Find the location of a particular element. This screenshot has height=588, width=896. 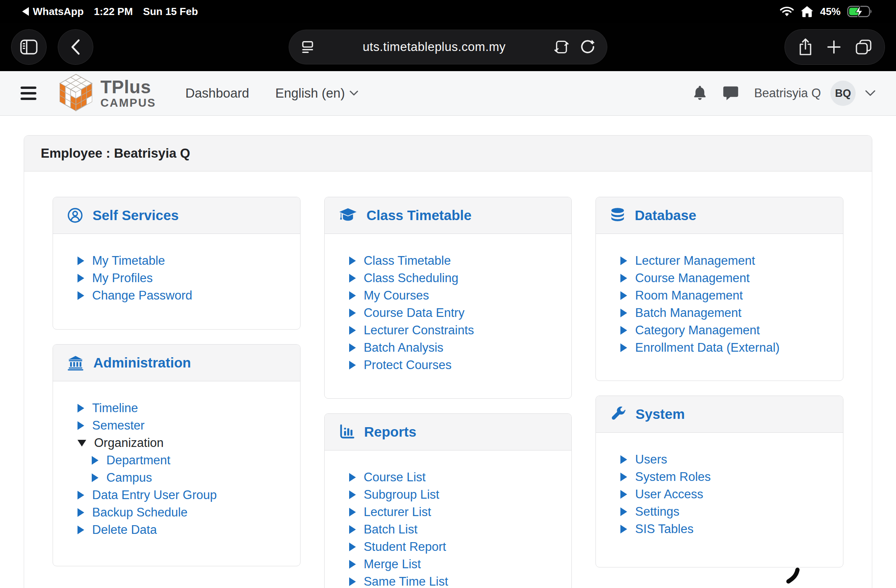

sidebar-toggle-button is located at coordinates (29, 47).